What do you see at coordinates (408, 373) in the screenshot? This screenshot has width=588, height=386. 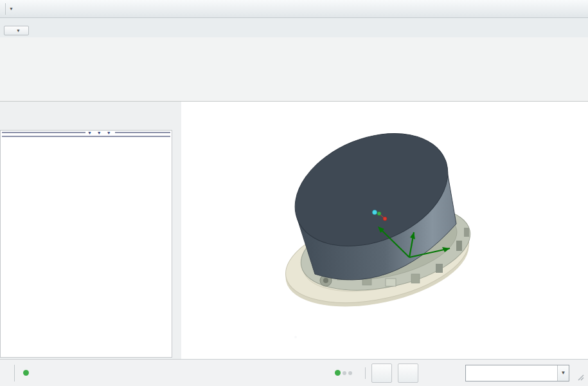 I see `selection-box-button` at bounding box center [408, 373].